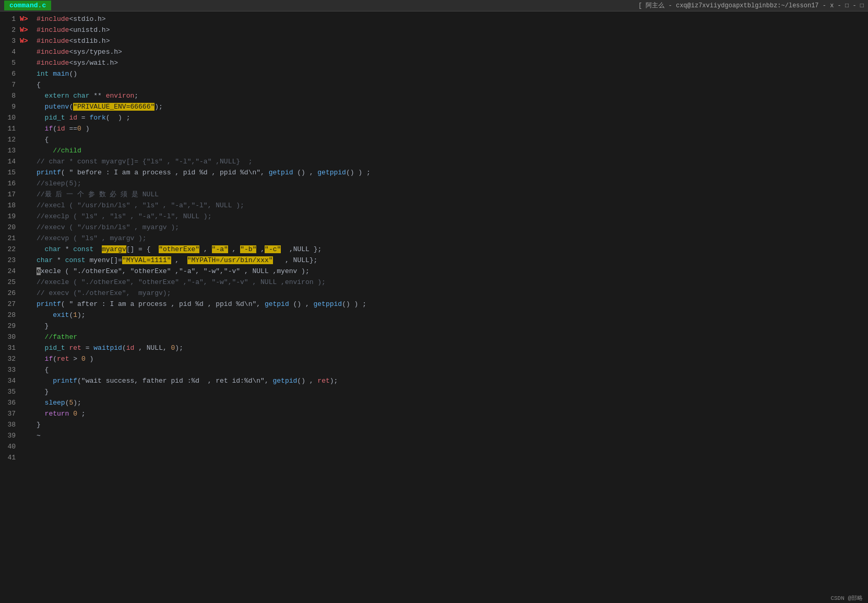 This screenshot has height=603, width=868. Describe the element at coordinates (9, 260) in the screenshot. I see `line-number: 23` at that location.